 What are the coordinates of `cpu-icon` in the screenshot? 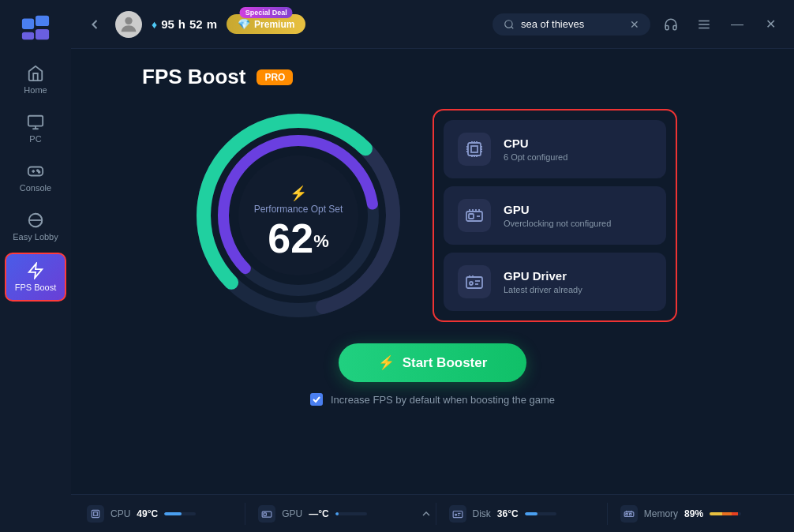 It's located at (474, 149).